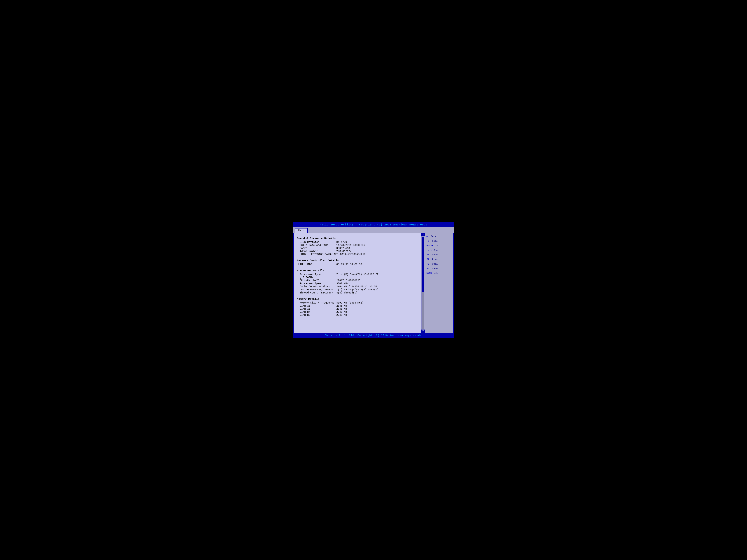  What do you see at coordinates (423, 331) in the screenshot?
I see `scroll-down-button: ▼` at bounding box center [423, 331].